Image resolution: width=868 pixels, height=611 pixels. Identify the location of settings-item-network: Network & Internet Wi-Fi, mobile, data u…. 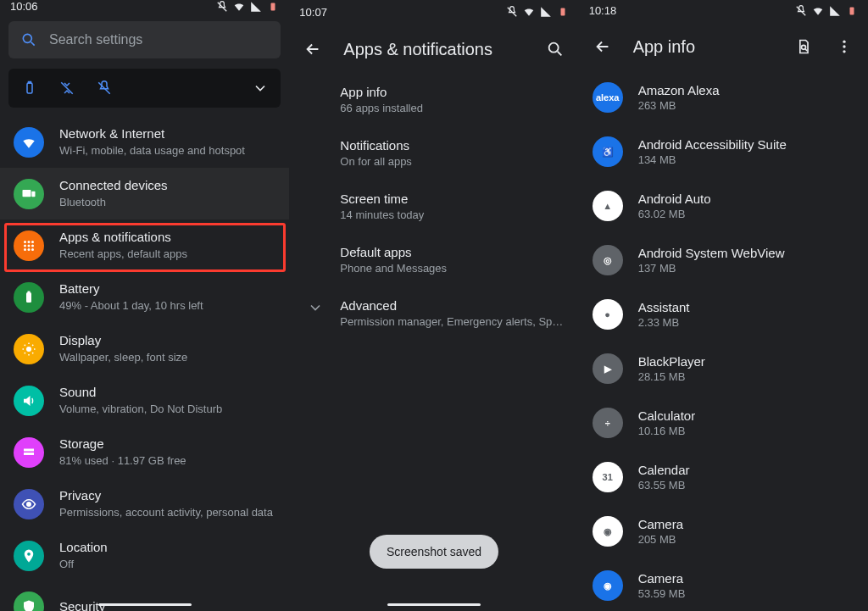
(144, 142).